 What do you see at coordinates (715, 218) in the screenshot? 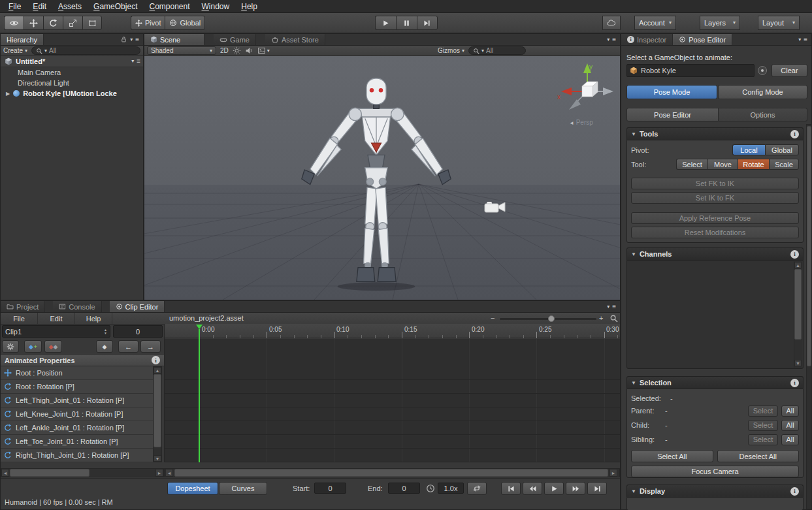
I see `apply-reference-pose-button: Apply Reference Pose` at bounding box center [715, 218].